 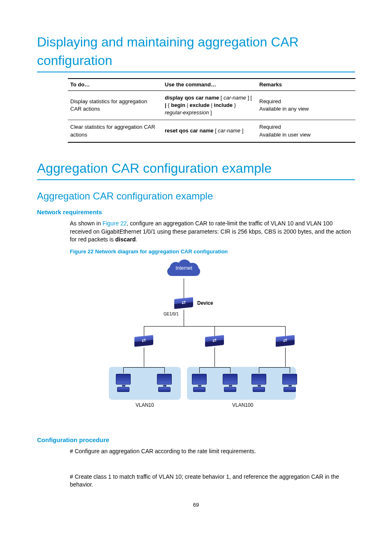 I want to click on th-todo: To do…, so click(x=115, y=85).